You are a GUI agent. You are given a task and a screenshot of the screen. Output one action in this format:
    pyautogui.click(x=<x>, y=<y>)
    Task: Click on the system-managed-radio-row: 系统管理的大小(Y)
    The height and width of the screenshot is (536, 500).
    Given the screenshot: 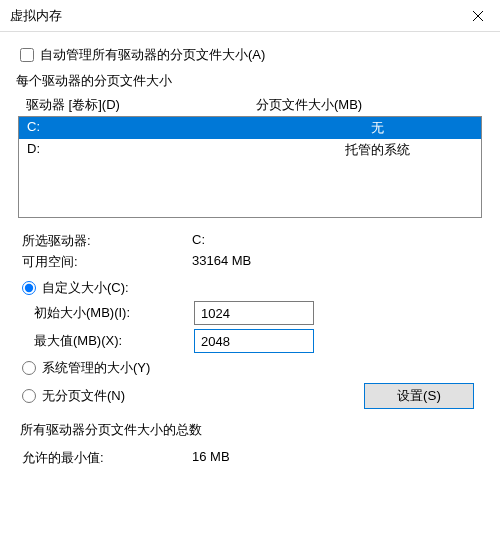 What is the action you would take?
    pyautogui.click(x=253, y=368)
    